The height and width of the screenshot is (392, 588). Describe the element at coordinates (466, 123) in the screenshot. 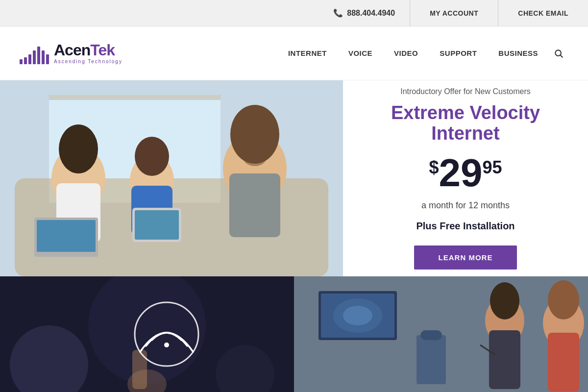

I see `hero-title: Extreme Velocity Internet` at that location.